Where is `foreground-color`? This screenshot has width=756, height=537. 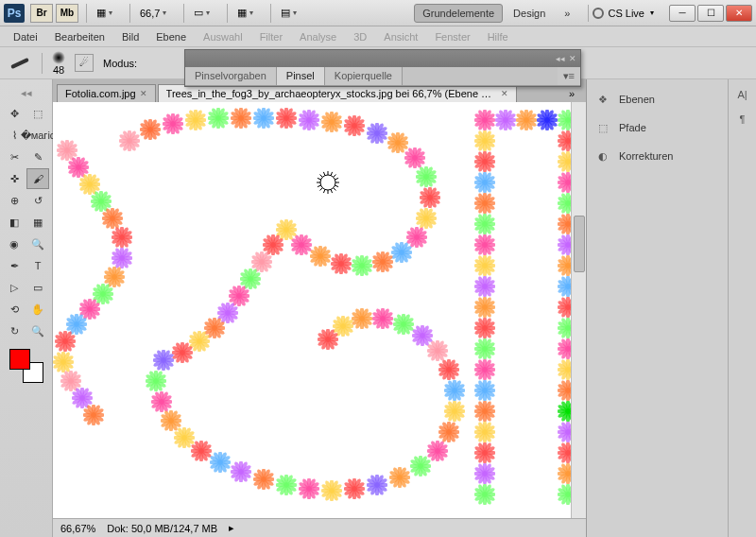 foreground-color is located at coordinates (20, 359).